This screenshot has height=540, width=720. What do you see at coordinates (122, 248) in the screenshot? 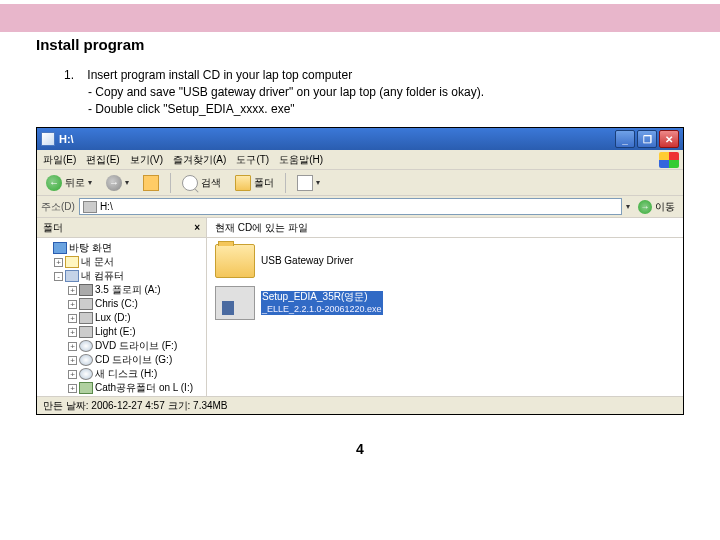
I see `tree-item: 바탕 화면` at bounding box center [122, 248].